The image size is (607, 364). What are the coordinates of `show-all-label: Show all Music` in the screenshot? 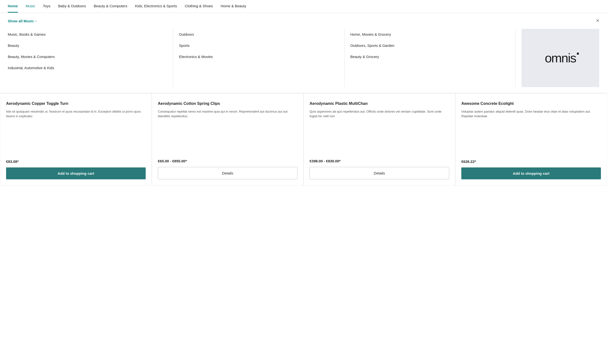 It's located at (21, 21).